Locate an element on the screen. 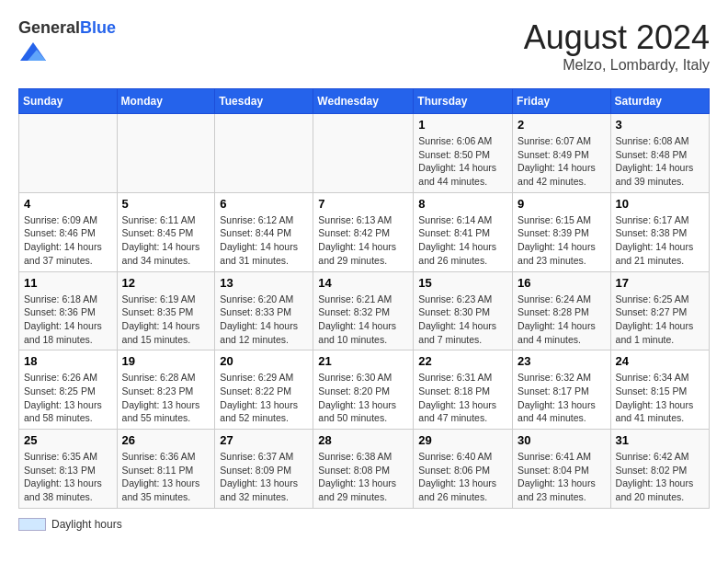  day-number: 29 is located at coordinates (463, 440).